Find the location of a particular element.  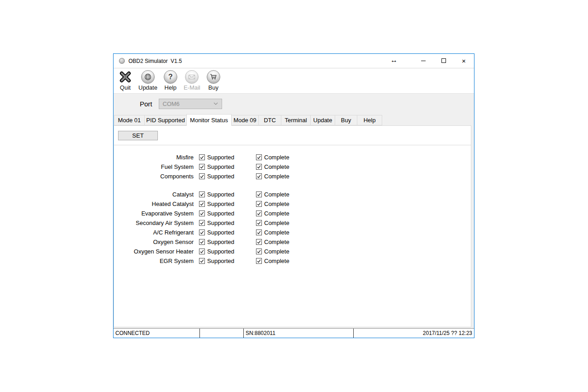

tab-mode-09: Mode 09 is located at coordinates (245, 120).